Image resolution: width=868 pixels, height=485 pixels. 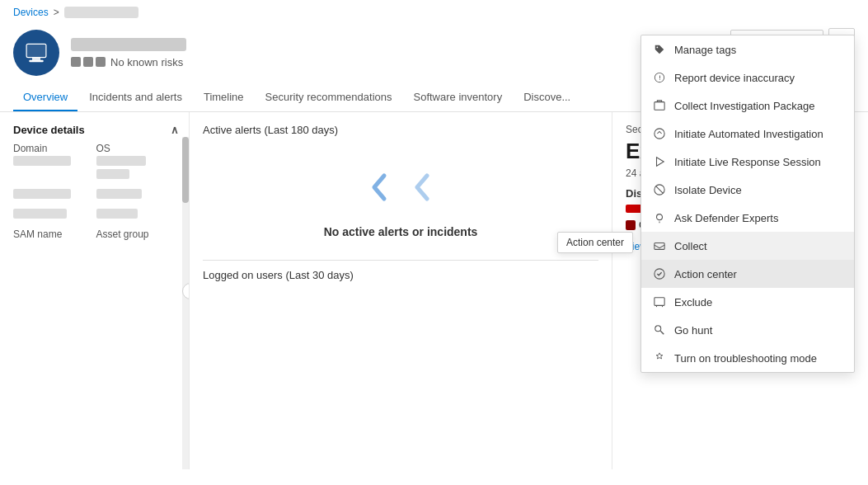 I want to click on no-alerts-text: No active alerts or incidents, so click(x=401, y=232).